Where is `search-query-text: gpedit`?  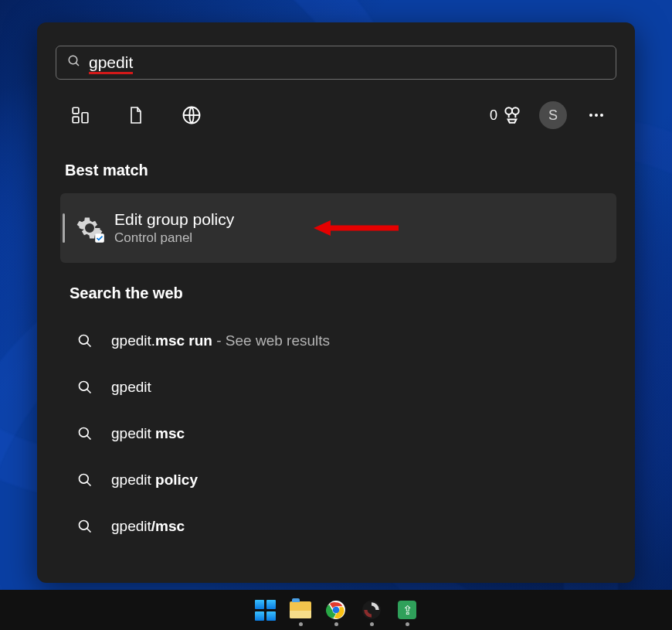
search-query-text: gpedit is located at coordinates (111, 63).